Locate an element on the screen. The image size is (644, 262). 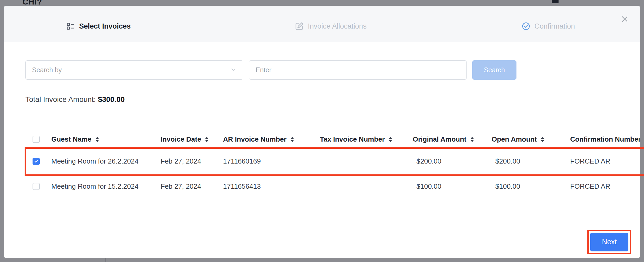
close-icon is located at coordinates (625, 19).